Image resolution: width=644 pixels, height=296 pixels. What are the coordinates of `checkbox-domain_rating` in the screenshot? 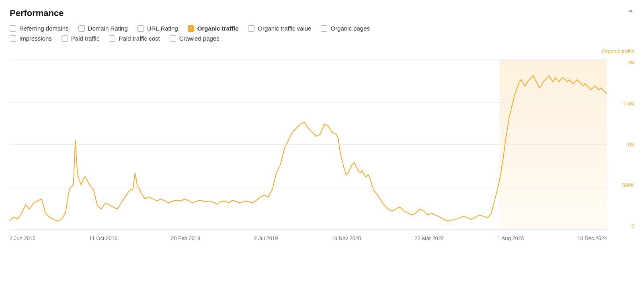 It's located at (82, 29).